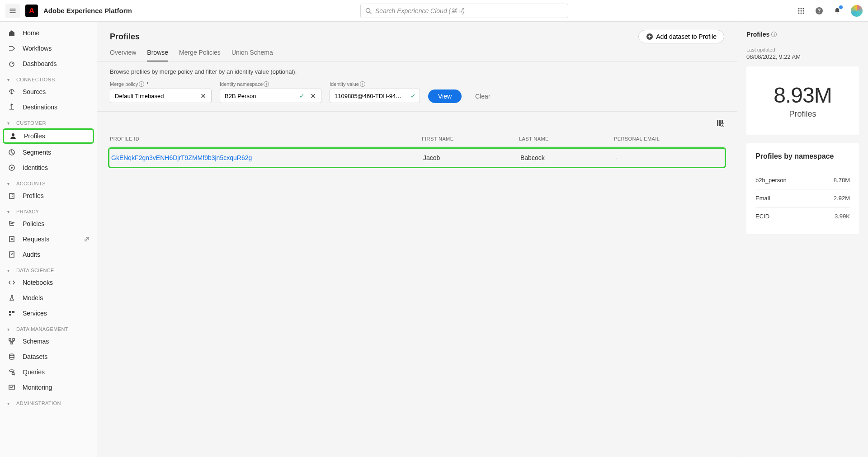 This screenshot has height=457, width=868. I want to click on home-icon, so click(12, 33).